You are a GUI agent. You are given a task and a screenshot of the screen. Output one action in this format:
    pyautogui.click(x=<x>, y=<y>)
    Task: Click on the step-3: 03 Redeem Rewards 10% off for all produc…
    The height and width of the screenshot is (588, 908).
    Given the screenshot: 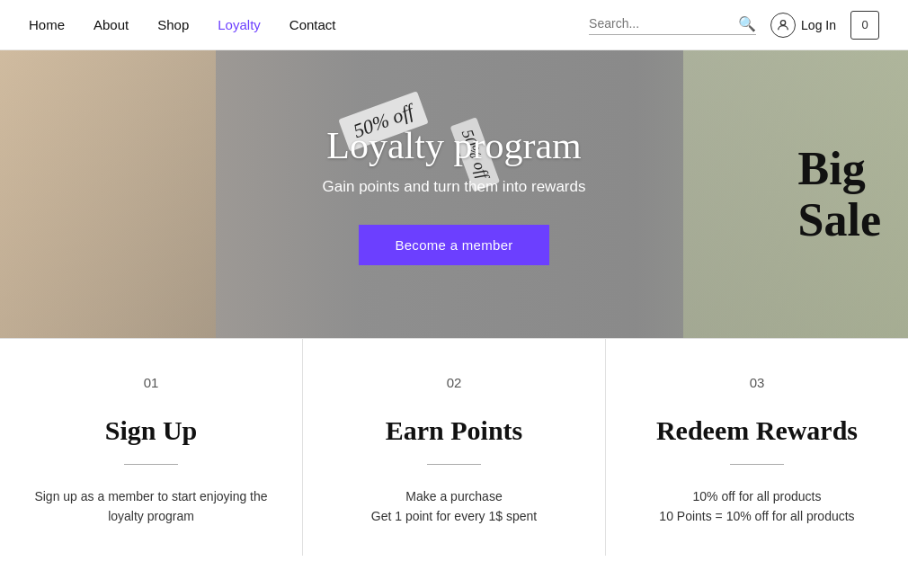 What is the action you would take?
    pyautogui.click(x=757, y=448)
    